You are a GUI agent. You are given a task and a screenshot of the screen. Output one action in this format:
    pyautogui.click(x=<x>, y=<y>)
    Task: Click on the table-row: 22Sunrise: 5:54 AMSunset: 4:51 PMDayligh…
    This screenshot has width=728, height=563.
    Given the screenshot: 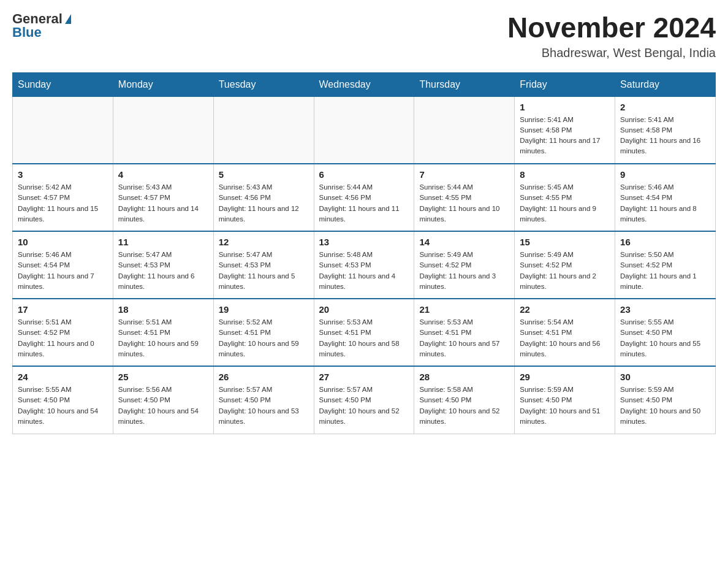 What is the action you would take?
    pyautogui.click(x=565, y=332)
    